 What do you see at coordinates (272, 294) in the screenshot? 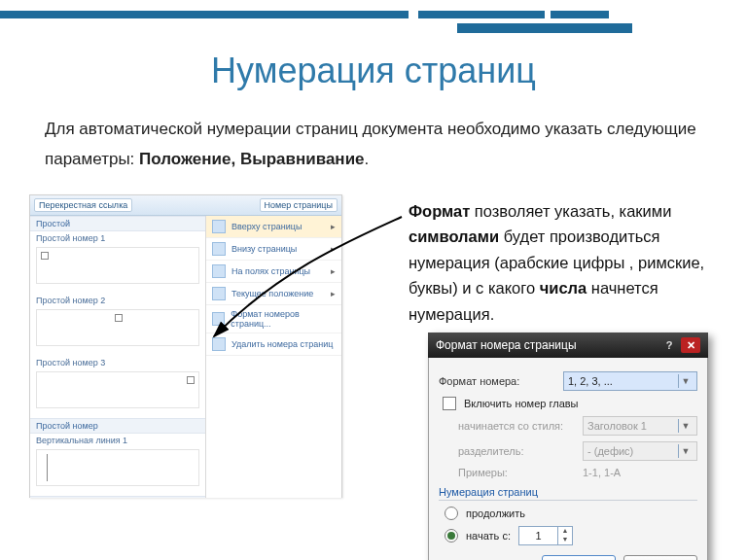
I see `menu-label: Текущее положение` at bounding box center [272, 294].